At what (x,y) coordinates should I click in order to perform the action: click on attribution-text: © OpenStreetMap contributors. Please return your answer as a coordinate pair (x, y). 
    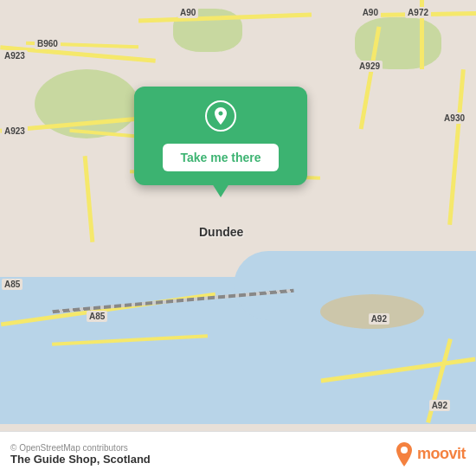
    Looking at the image, I should click on (80, 448).